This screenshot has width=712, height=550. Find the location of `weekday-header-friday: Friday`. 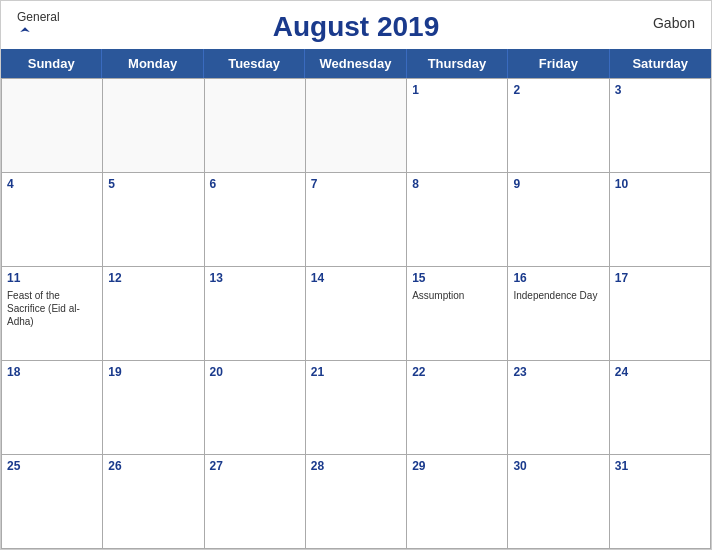

weekday-header-friday: Friday is located at coordinates (558, 64).